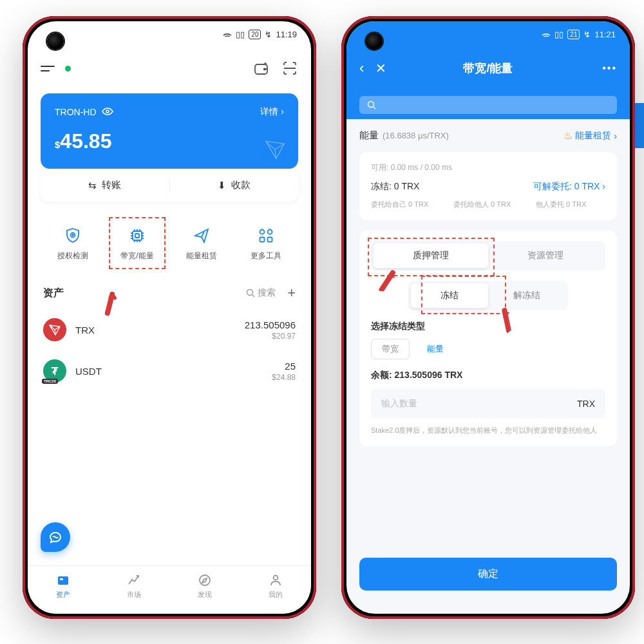  Describe the element at coordinates (488, 574) in the screenshot. I see `confirm-button: 确定` at that location.